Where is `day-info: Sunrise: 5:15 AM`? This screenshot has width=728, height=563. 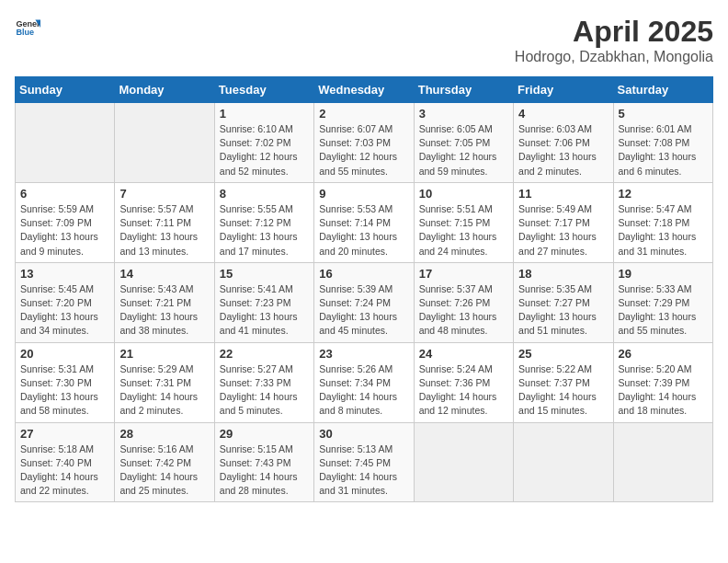
day-info: Sunrise: 5:15 AM is located at coordinates (265, 449).